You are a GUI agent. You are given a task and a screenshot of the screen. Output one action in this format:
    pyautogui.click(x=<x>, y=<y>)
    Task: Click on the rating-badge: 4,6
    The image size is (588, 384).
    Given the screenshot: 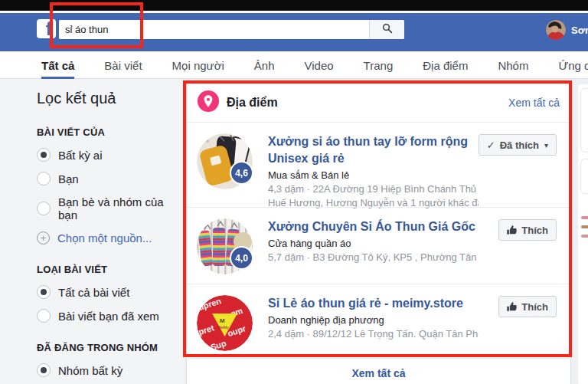 What is the action you would take?
    pyautogui.click(x=242, y=173)
    